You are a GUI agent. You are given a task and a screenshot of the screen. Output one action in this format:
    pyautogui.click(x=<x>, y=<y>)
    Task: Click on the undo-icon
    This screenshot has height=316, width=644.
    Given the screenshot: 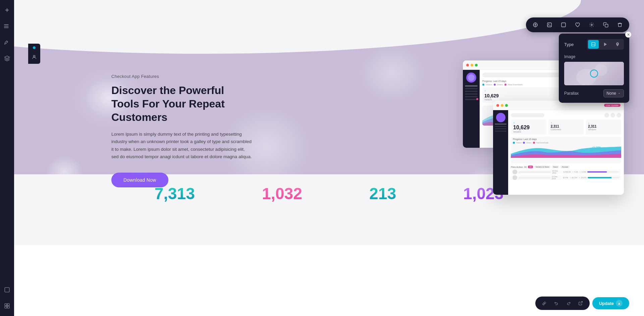 What is the action you would take?
    pyautogui.click(x=556, y=303)
    